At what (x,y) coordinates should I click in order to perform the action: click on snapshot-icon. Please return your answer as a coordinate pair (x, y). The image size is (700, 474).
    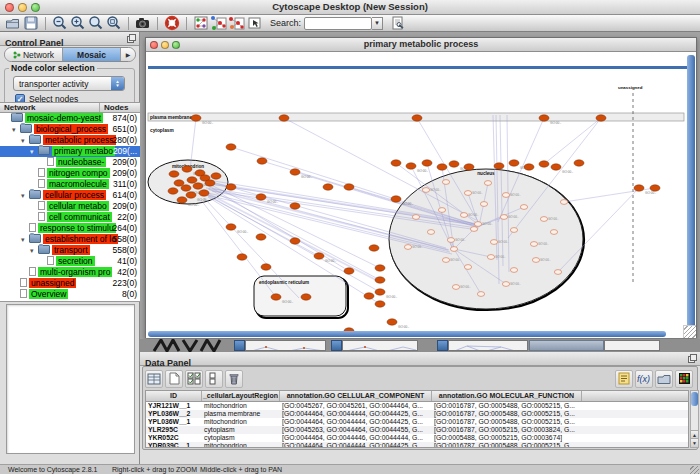
    Looking at the image, I should click on (143, 23).